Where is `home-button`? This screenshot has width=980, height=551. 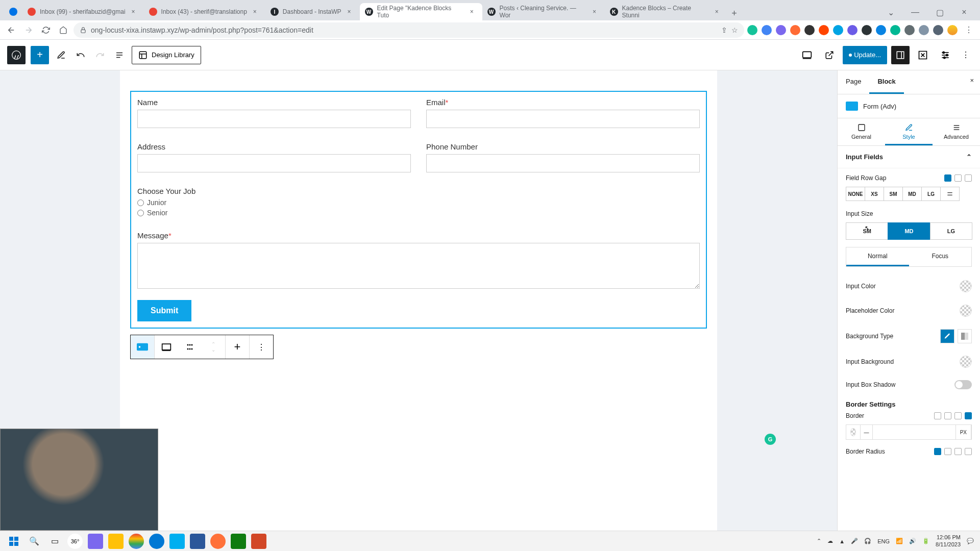
home-button is located at coordinates (63, 30).